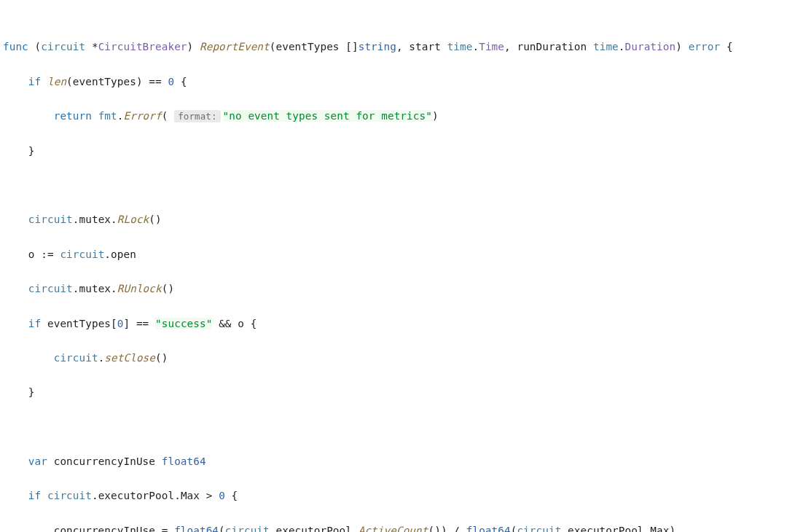 This screenshot has height=532, width=787. Describe the element at coordinates (395, 82) in the screenshot. I see `code-line: if len(eventTypes) == 0 {` at that location.